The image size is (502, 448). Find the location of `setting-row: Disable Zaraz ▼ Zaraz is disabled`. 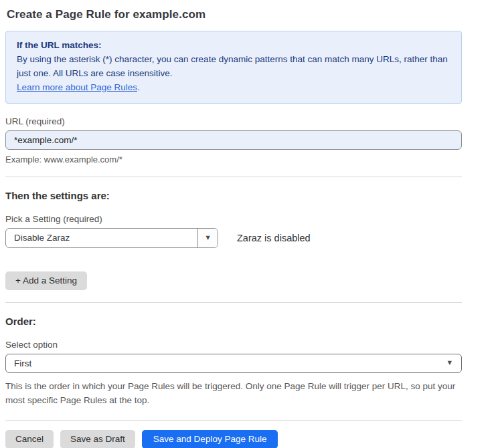

setting-row: Disable Zaraz ▼ Zaraz is disabled is located at coordinates (234, 238).